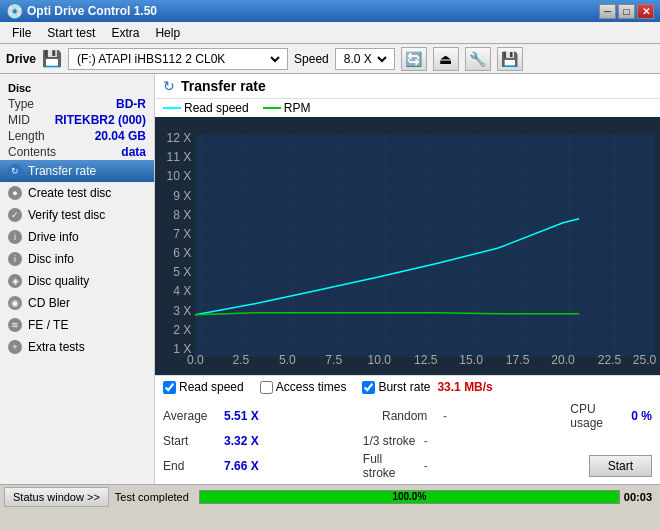 The height and width of the screenshot is (530, 660). What do you see at coordinates (77, 215) in the screenshot?
I see `sidebar-item-verify-test-disc: ✓ Verify test disc` at bounding box center [77, 215].